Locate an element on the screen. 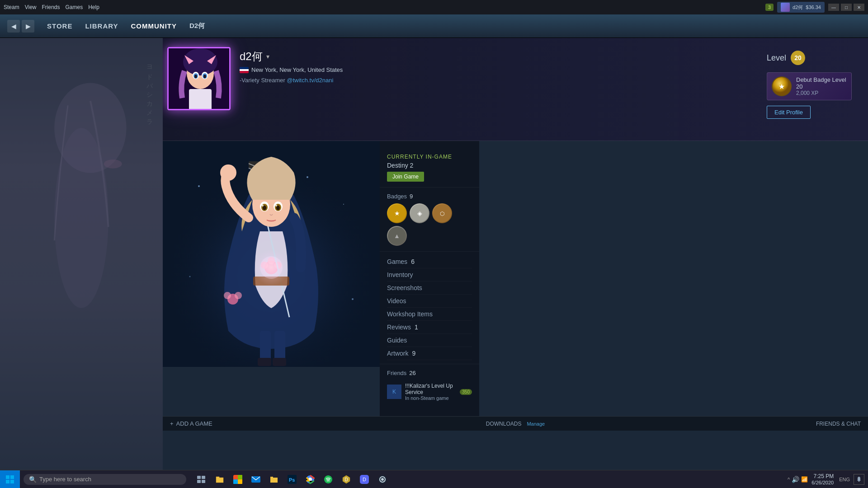 This screenshot has height=488, width=868. user-avatar-small is located at coordinates (785, 7).